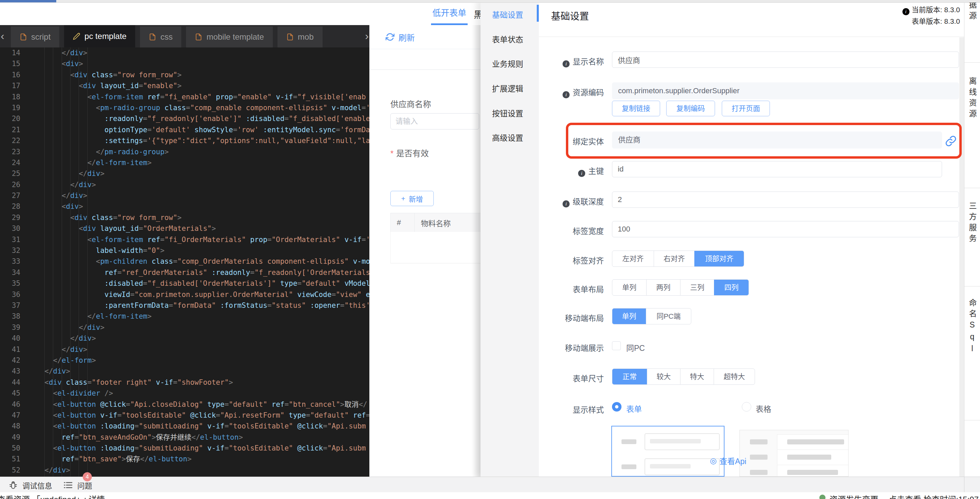 The width and height of the screenshot is (980, 499). Describe the element at coordinates (185, 415) in the screenshot. I see `code-line: 47 <el-button v-if="toolsEditable" @clic…` at that location.